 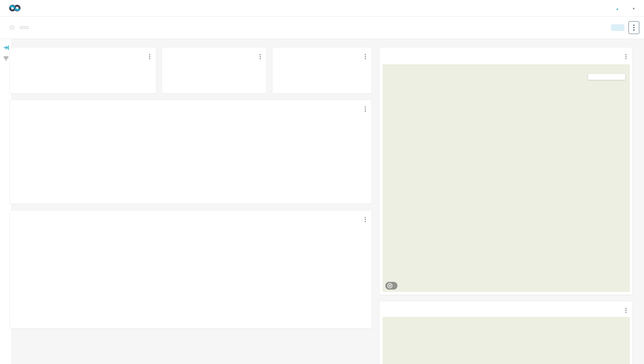 What do you see at coordinates (24, 28) in the screenshot?
I see `status-badge` at bounding box center [24, 28].